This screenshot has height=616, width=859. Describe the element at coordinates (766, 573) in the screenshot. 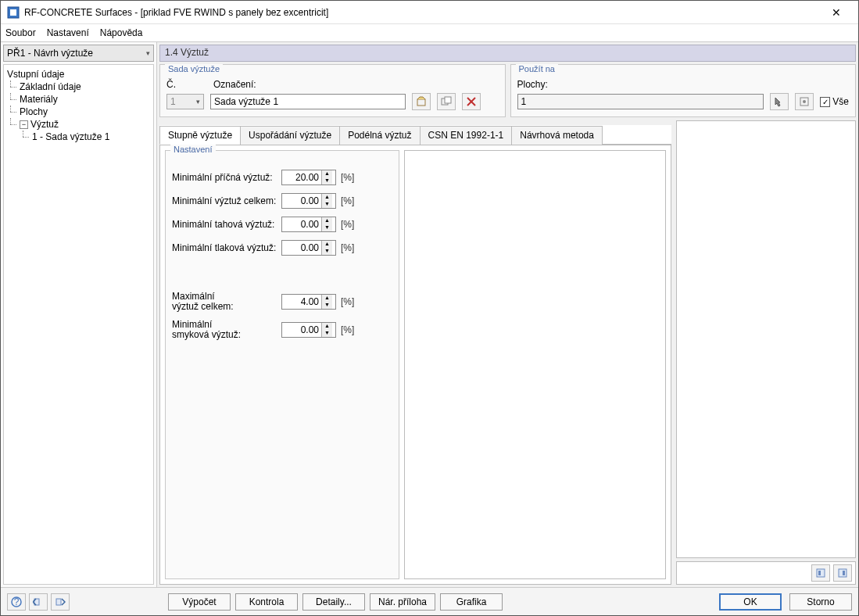

I see `info-toolbar` at that location.